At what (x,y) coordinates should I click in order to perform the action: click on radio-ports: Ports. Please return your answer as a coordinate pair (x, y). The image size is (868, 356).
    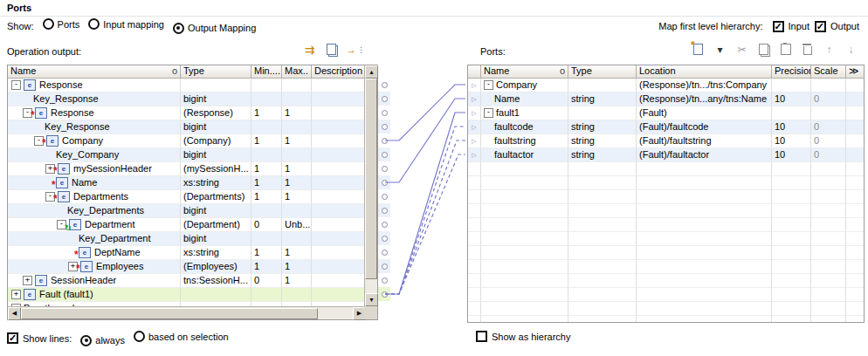
    Looking at the image, I should click on (61, 24).